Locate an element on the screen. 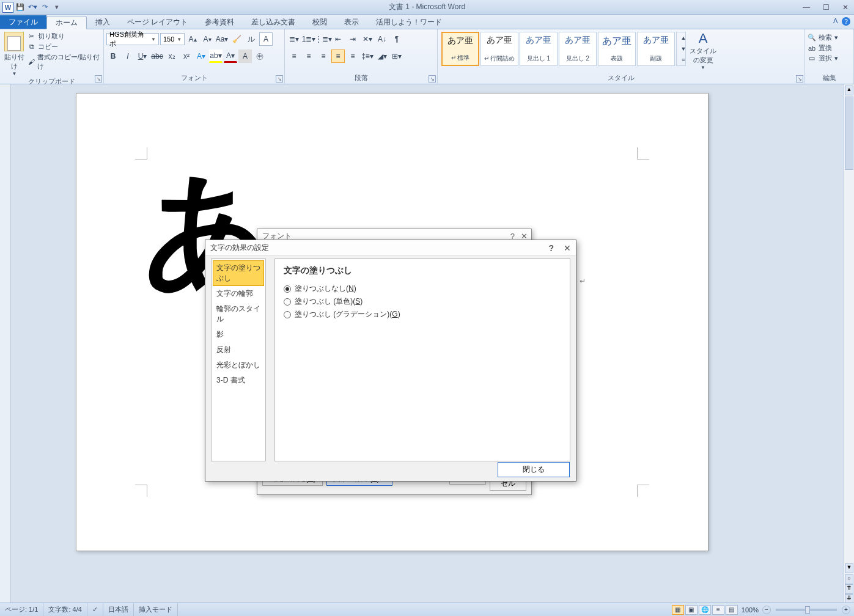 This screenshot has height=616, width=854. next-page-button: ⇊ is located at coordinates (849, 598).